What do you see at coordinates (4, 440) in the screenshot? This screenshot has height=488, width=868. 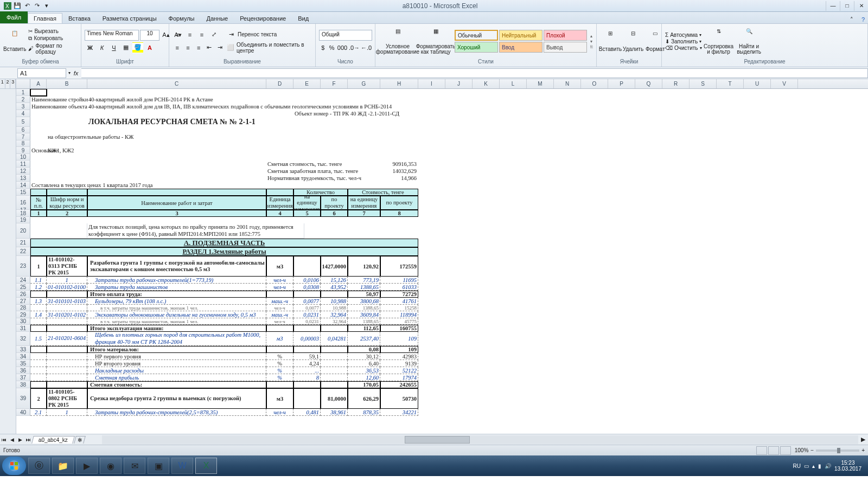 I see `sheet-nav-first-icon: ⏮` at bounding box center [4, 440].